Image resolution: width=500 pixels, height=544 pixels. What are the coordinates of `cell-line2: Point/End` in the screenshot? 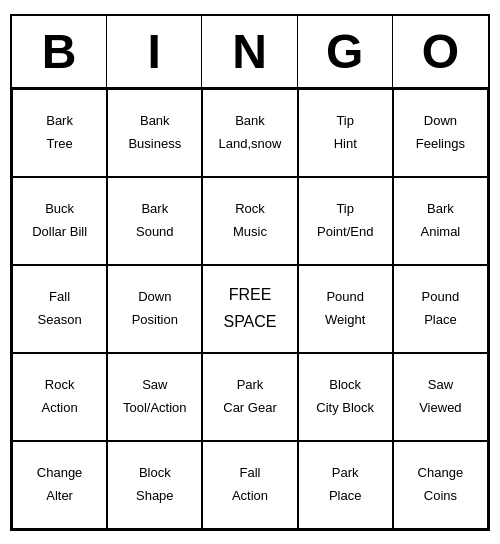 It's located at (345, 232).